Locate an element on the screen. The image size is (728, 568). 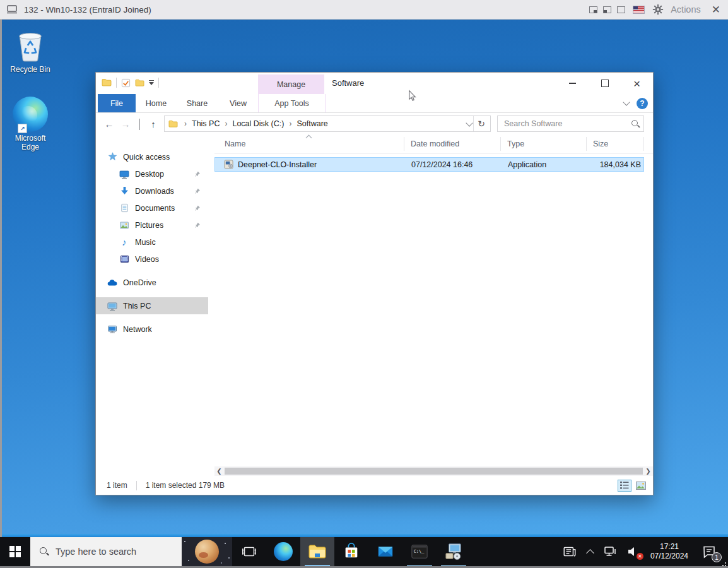
collapse-ribbon-chevron-icon is located at coordinates (626, 102).